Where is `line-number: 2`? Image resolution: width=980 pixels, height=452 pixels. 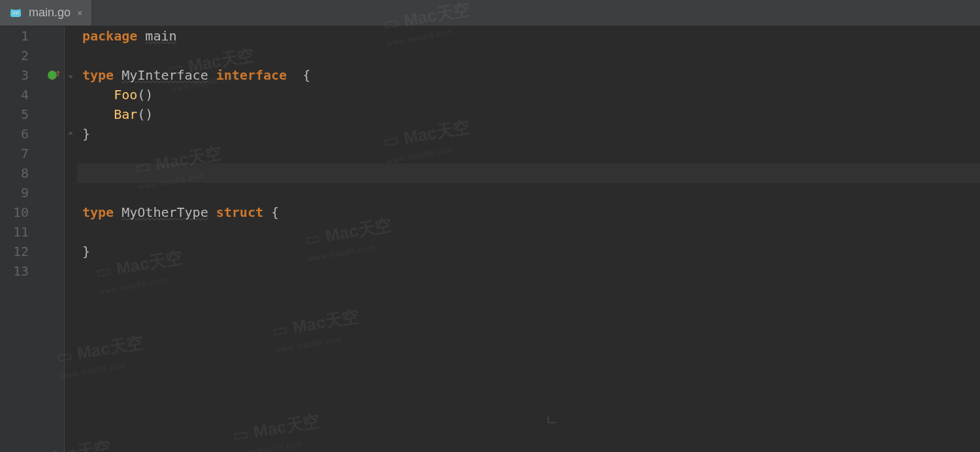 line-number: 2 is located at coordinates (14, 56).